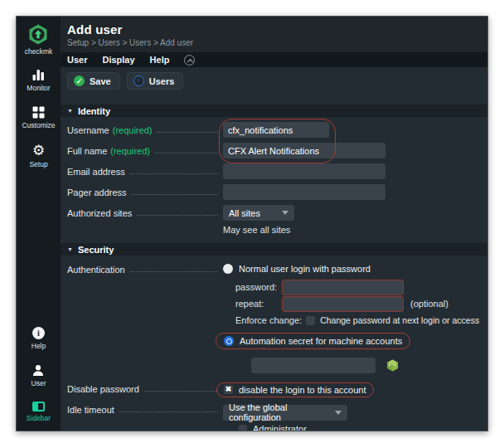 This screenshot has height=448, width=504. I want to click on customize-icon, so click(38, 113).